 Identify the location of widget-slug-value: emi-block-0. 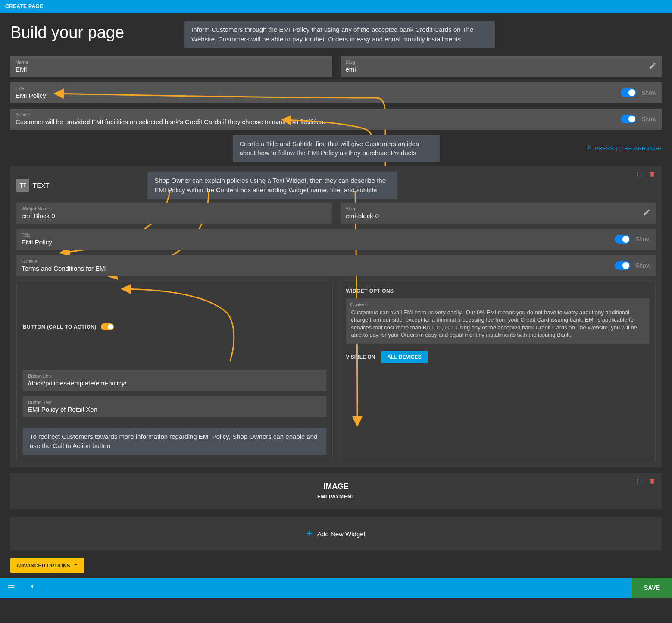
(363, 216).